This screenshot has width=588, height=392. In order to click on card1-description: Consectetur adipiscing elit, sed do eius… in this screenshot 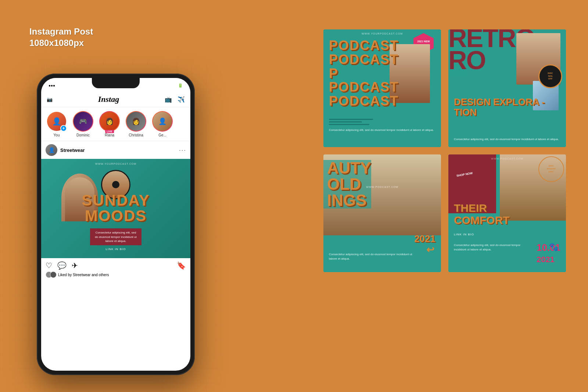, I will do `click(382, 130)`.